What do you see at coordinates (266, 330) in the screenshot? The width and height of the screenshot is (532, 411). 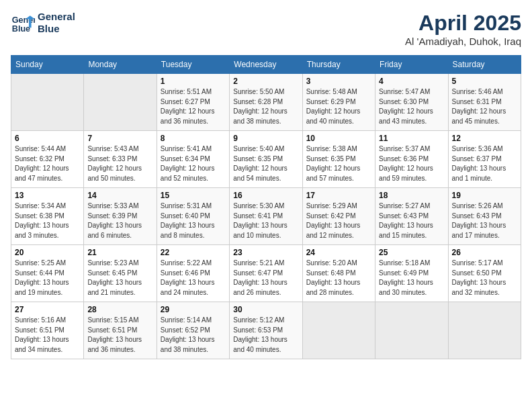 I see `calendar-day-cell: 30Sunrise: 5:12 AMSunset: 6:53 PMDayligh…` at bounding box center [266, 330].